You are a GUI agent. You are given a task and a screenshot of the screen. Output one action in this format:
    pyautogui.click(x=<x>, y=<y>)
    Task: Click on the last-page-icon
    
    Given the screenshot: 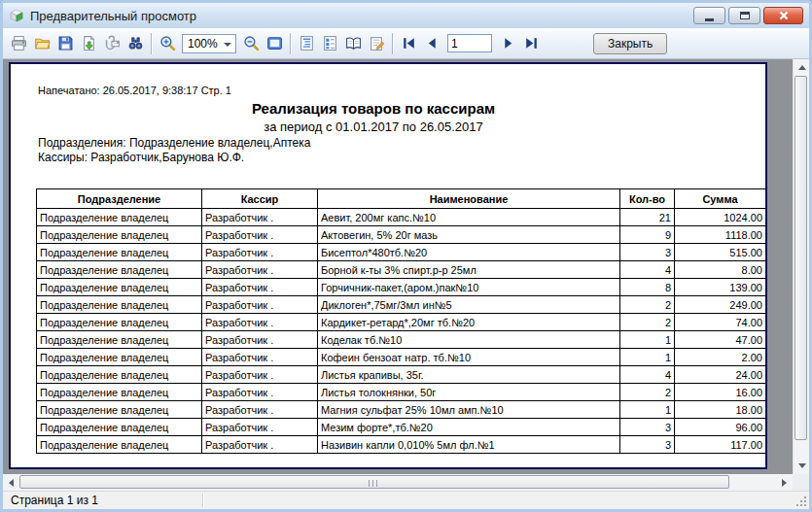 What is the action you would take?
    pyautogui.click(x=531, y=43)
    